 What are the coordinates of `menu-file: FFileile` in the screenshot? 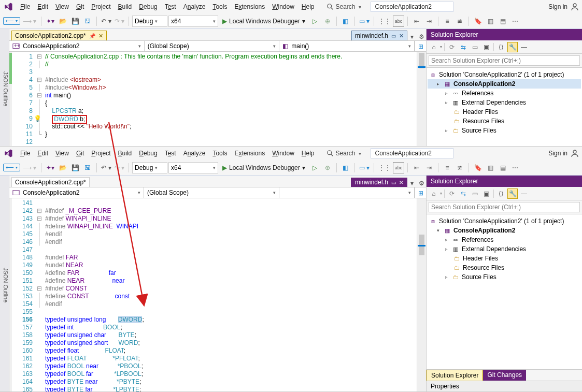 It's located at (25, 7).